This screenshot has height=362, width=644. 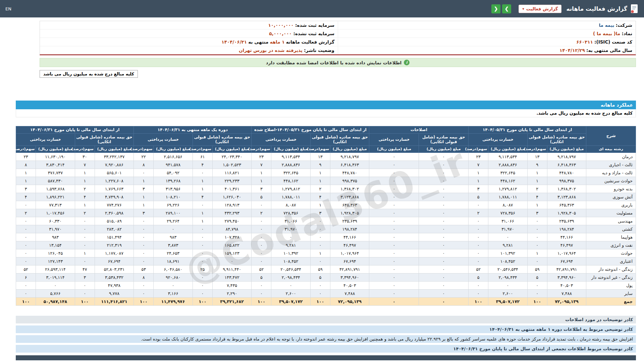 I want to click on info-report-period: گزارش فعالیت ماهانه ۱ ماهه منتهی به ۱۴۰۴…, so click(x=189, y=42).